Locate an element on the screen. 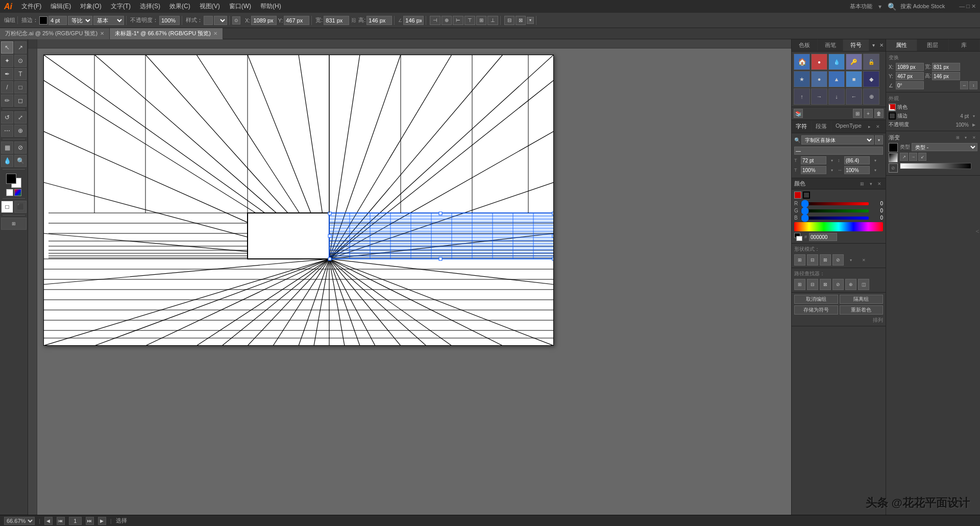  menu-view: 视图(V) is located at coordinates (210, 6).